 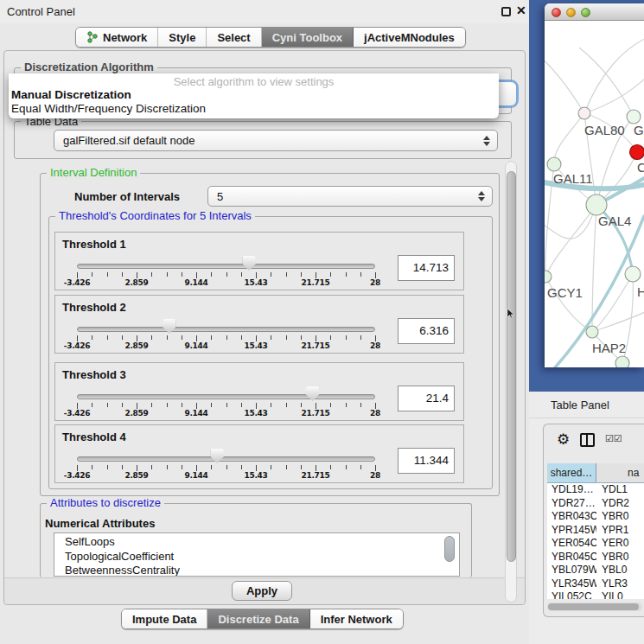 I want to click on tab-jactivemnodules: jActiveMNodules, so click(x=410, y=37).